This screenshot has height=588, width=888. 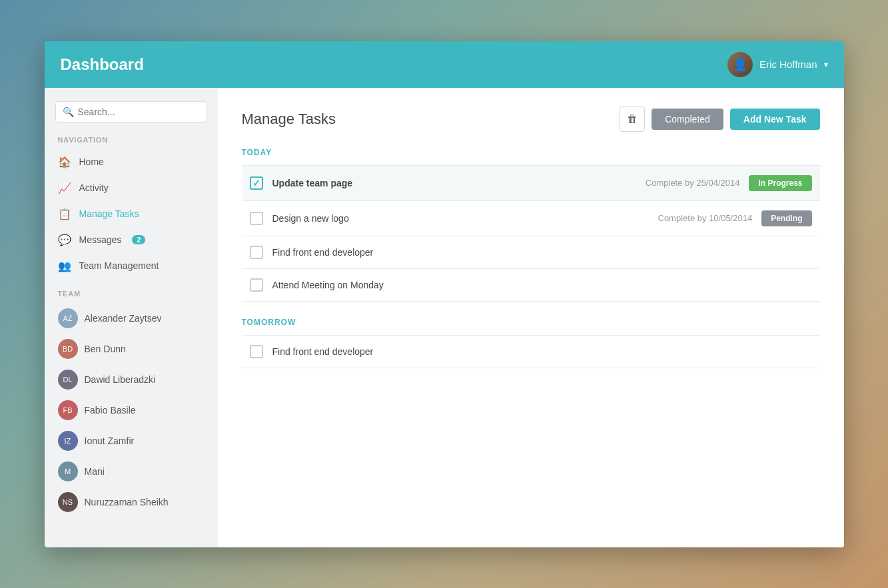 I want to click on avatar-image: 👤, so click(x=740, y=65).